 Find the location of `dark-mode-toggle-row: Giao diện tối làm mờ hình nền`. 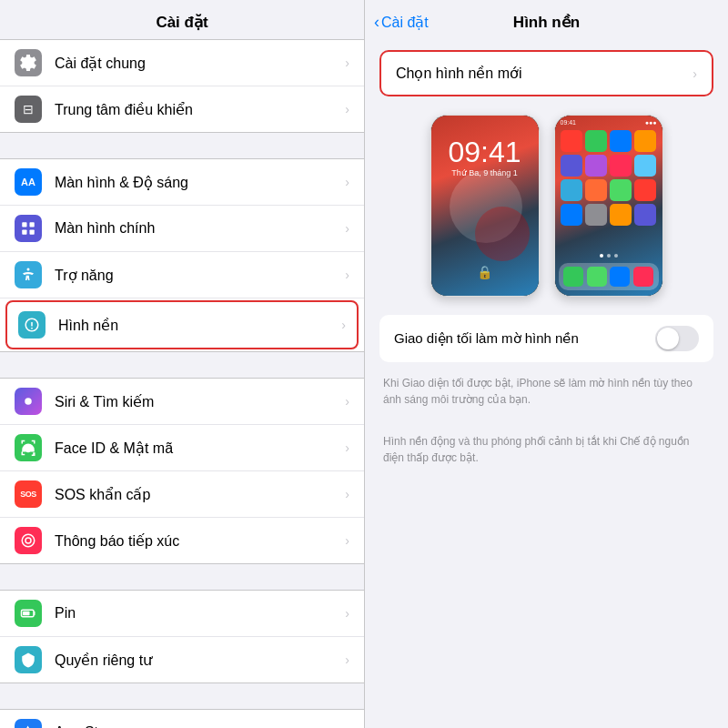

dark-mode-toggle-row: Giao diện tối làm mờ hình nền is located at coordinates (546, 339).